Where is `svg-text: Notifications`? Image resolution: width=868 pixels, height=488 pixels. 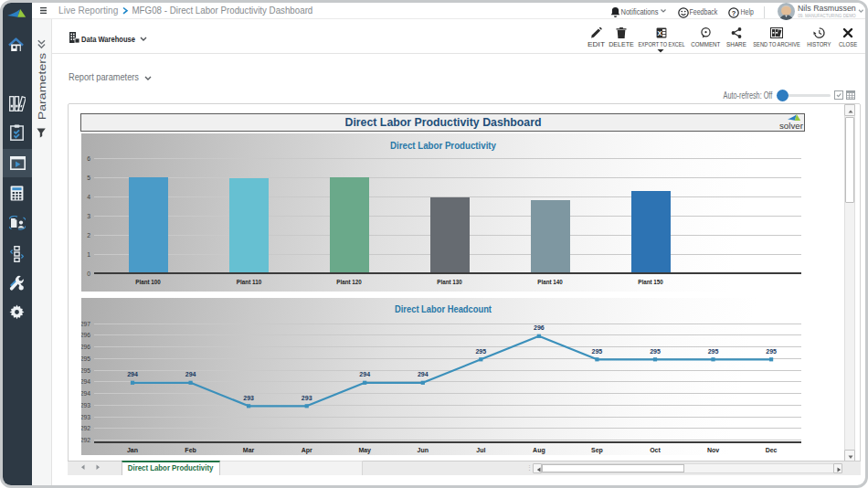
svg-text: Notifications is located at coordinates (640, 11).